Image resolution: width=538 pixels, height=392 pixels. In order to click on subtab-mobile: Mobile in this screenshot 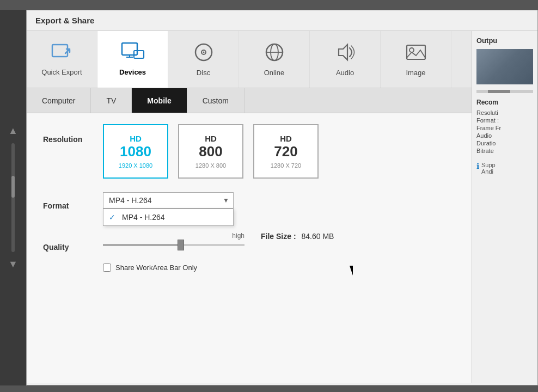, I will do `click(159, 100)`.